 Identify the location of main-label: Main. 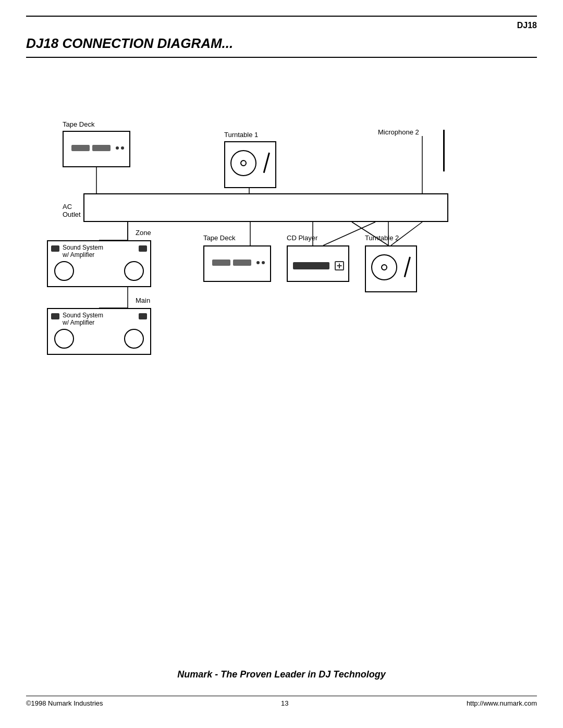
(143, 300).